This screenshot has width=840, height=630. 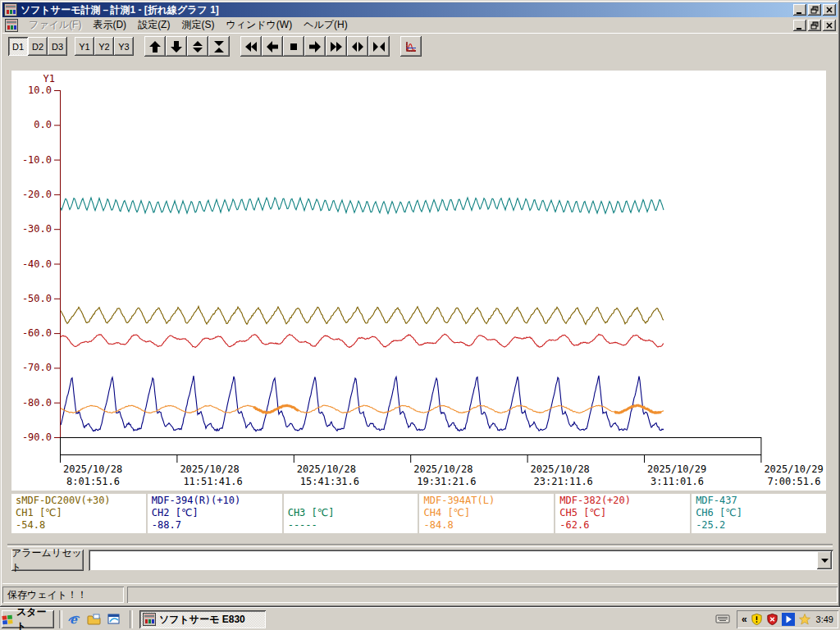 I want to click on legend-cell-ch4: MDF-394AT(L) CH4 [℃] -84.8, so click(x=486, y=514).